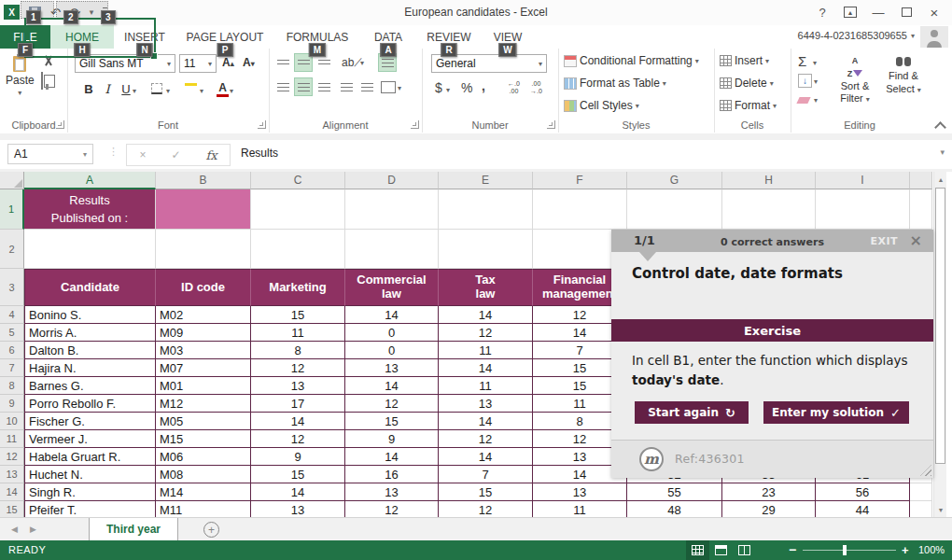 The height and width of the screenshot is (560, 952). What do you see at coordinates (815, 63) in the screenshot?
I see `autosum-dropdown-icon: ▾` at bounding box center [815, 63].